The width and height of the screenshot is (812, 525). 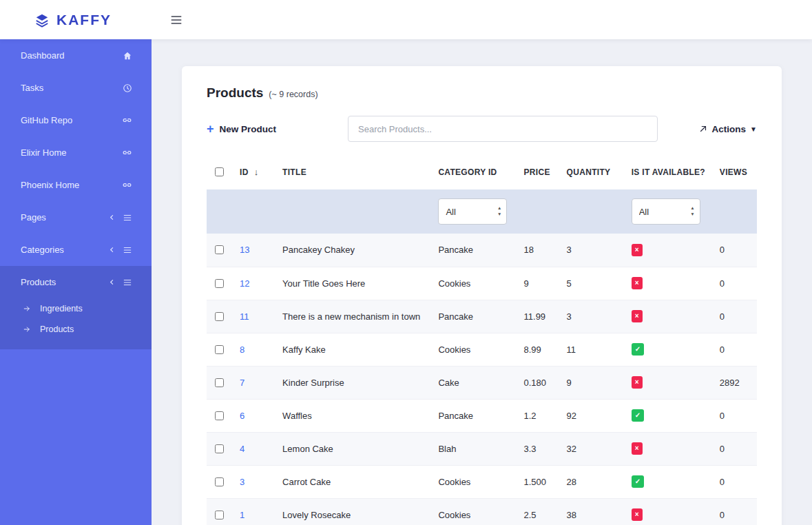 I want to click on sidebar-item-dashboard: Dashboard, so click(x=76, y=55).